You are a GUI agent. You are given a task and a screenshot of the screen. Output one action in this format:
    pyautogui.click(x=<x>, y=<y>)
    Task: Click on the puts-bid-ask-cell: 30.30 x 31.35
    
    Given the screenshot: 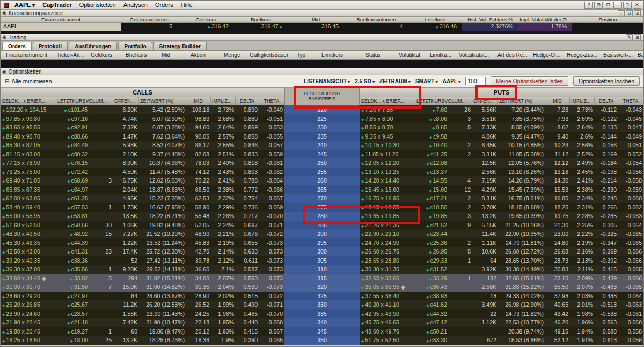 What is the action you would take?
    pyautogui.click(x=387, y=270)
    